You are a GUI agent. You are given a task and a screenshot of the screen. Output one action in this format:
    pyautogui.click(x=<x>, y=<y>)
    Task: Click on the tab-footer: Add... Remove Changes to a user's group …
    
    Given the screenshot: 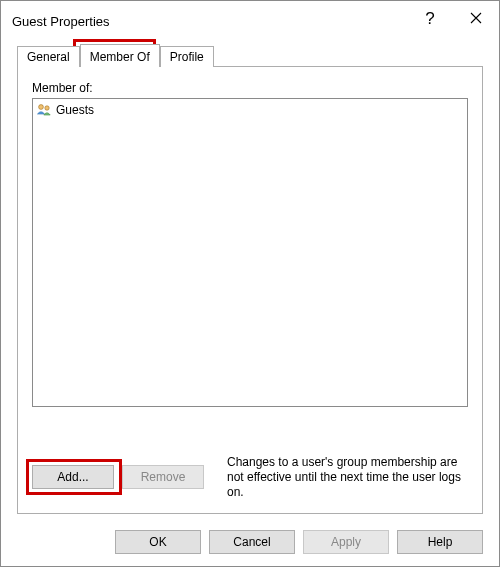 What is the action you would take?
    pyautogui.click(x=250, y=478)
    